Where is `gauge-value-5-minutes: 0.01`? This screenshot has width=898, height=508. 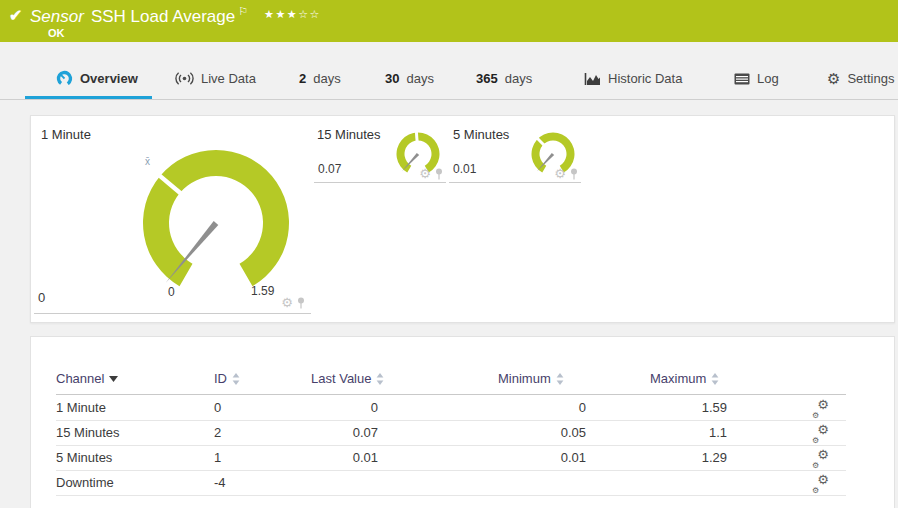 gauge-value-5-minutes: 0.01 is located at coordinates (464, 169).